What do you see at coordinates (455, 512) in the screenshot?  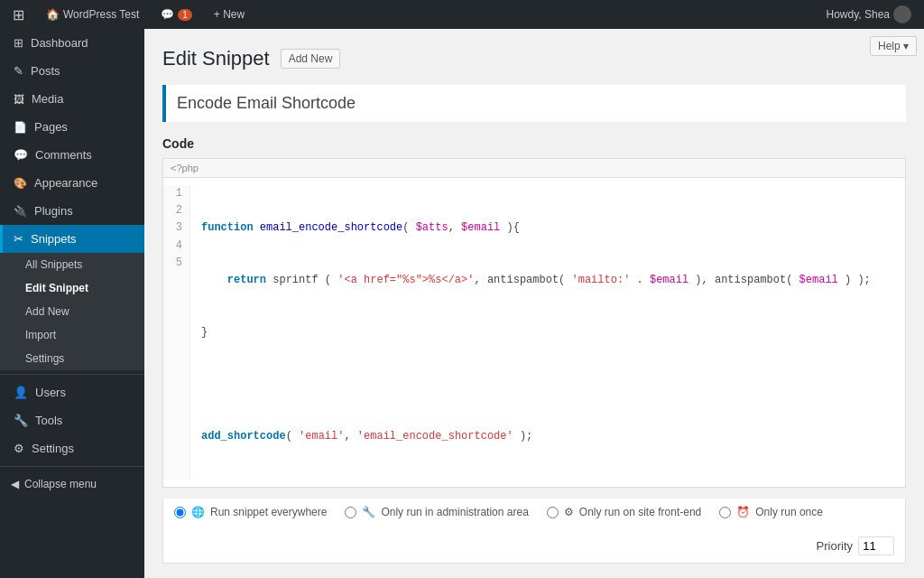 I see `run-admin-label: Only run in administration area` at bounding box center [455, 512].